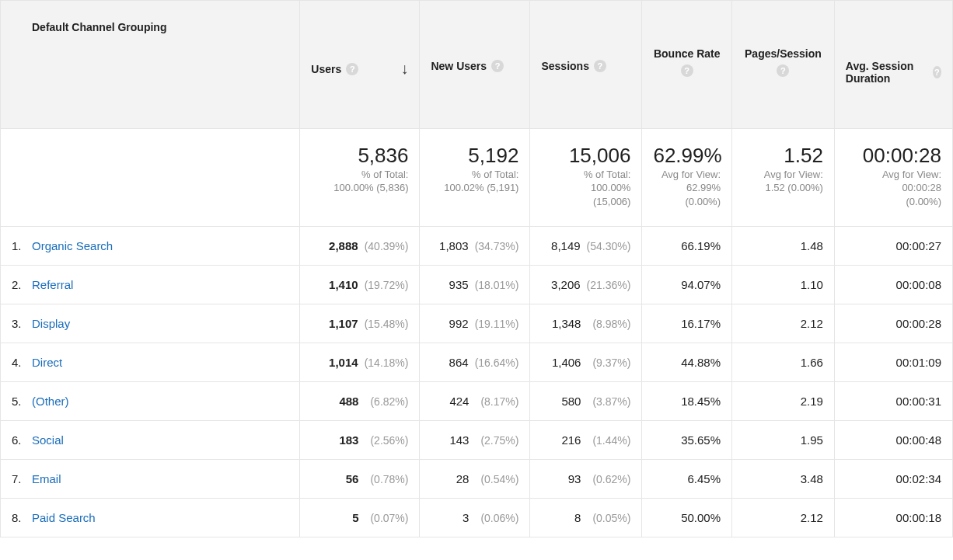  What do you see at coordinates (784, 188) in the screenshot?
I see `summary-sub: 1.52 (0.00%)` at bounding box center [784, 188].